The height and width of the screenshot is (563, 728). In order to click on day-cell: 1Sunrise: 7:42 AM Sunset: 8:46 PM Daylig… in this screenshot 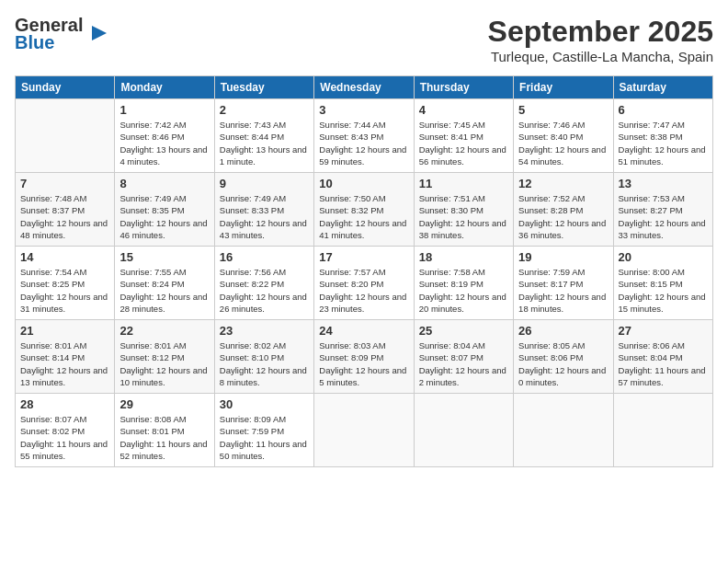, I will do `click(165, 136)`.